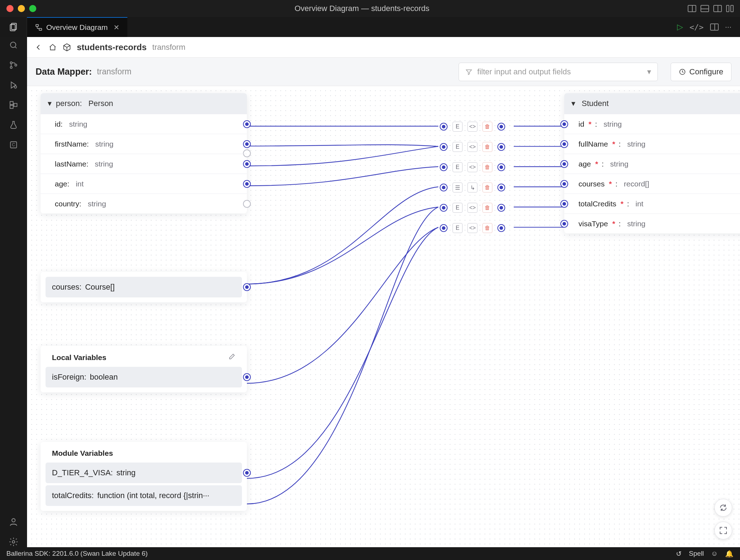  Describe the element at coordinates (77, 554) in the screenshot. I see `status-sdk: Ballerina SDK: 2201.6.0 (Swan Lake Updat…` at that location.